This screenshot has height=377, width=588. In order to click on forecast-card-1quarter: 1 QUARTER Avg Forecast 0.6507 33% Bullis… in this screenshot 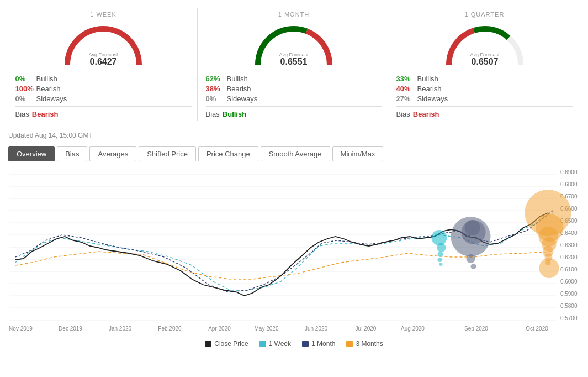, I will do `click(485, 65)`.